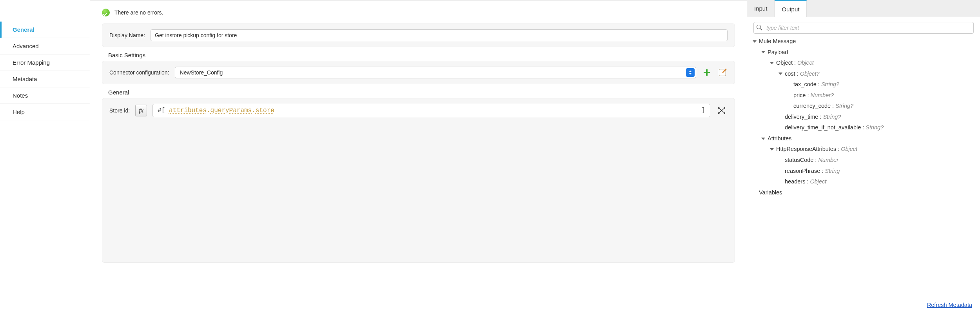  I want to click on tree-node: cost:Object?, so click(864, 74).